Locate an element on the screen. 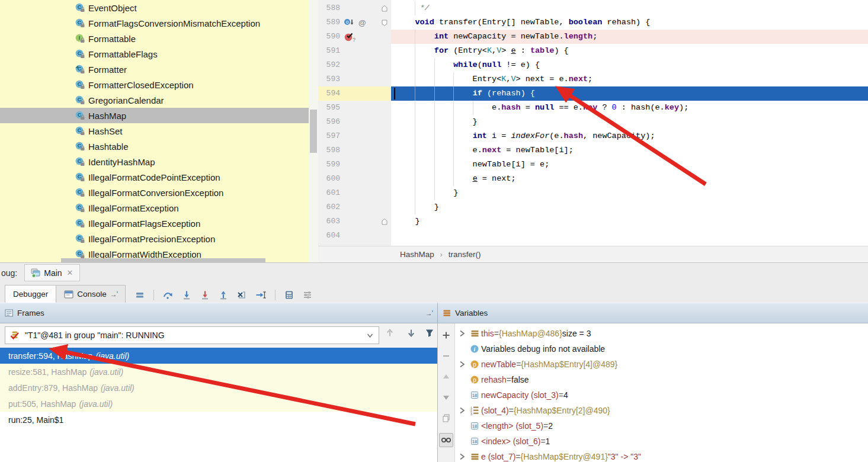  frames-panel-icon is located at coordinates (9, 313).